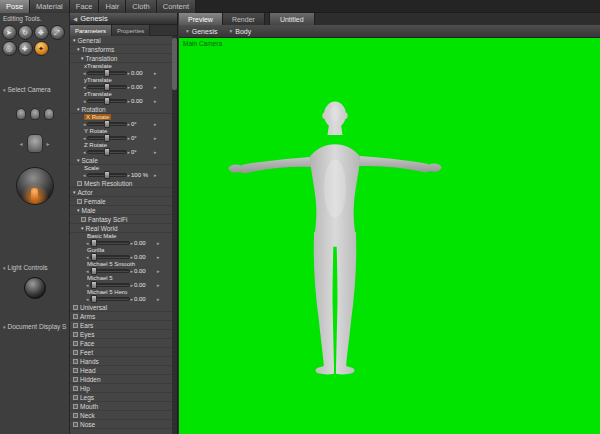 This screenshot has height=434, width=600. Describe the element at coordinates (121, 58) in the screenshot. I see `param-group-translation: ▾Translation` at that location.